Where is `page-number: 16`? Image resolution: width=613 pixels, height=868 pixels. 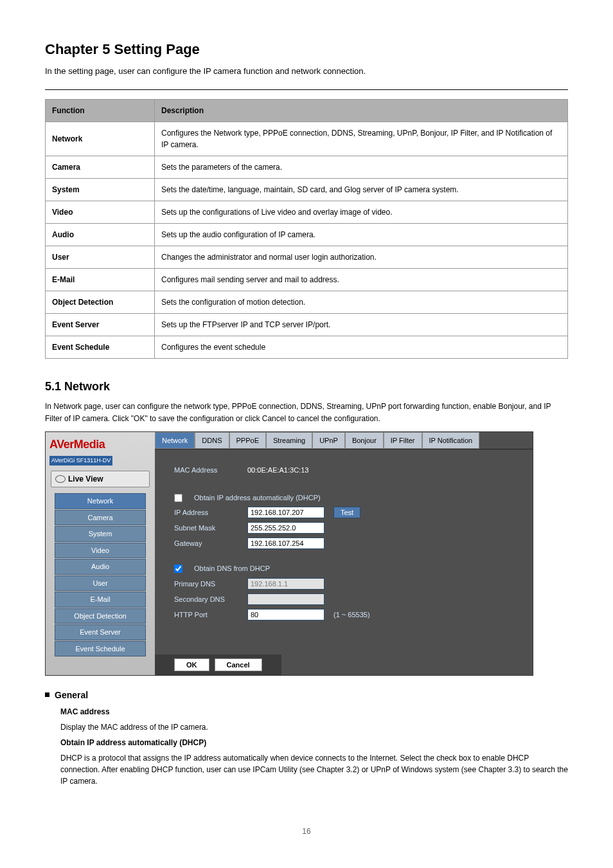
page-number: 16 is located at coordinates (306, 831).